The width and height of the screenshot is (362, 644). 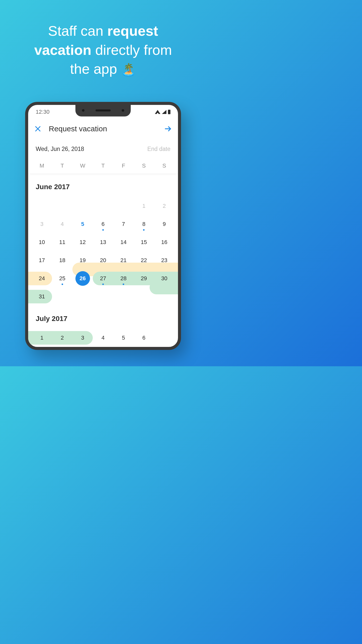 What do you see at coordinates (103, 278) in the screenshot?
I see `day-number: 27` at bounding box center [103, 278].